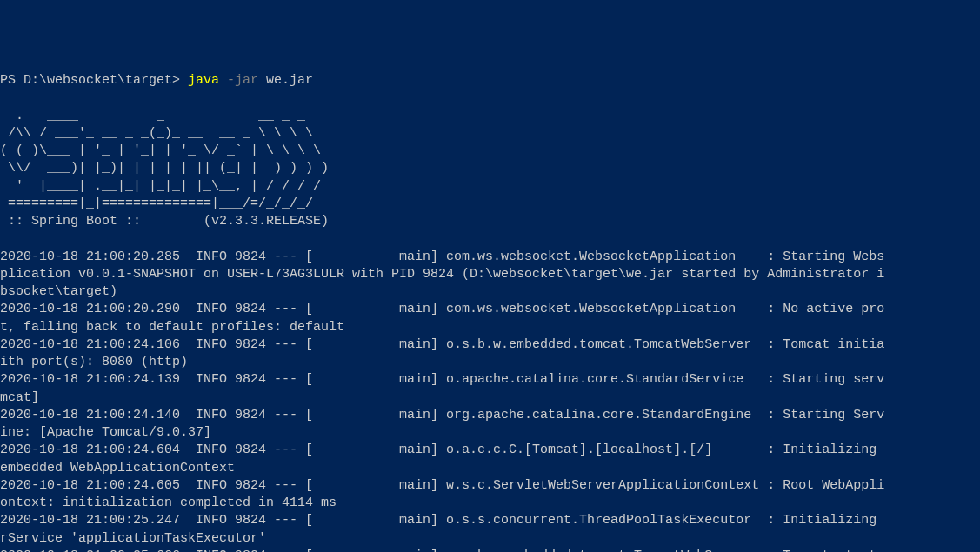  What do you see at coordinates (442, 450) in the screenshot?
I see `log-entry: 2020-10-18 21:00:24.604 INFO 9824 --- [ …` at bounding box center [442, 450].